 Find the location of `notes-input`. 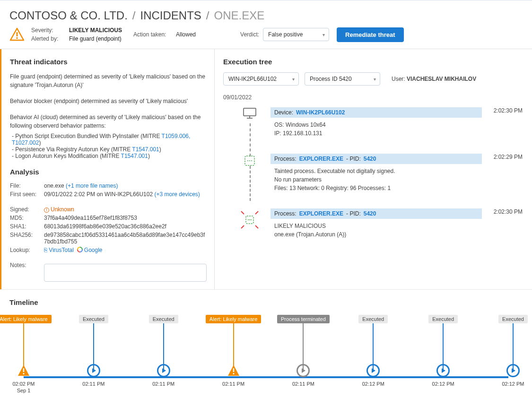

notes-input is located at coordinates (125, 273).